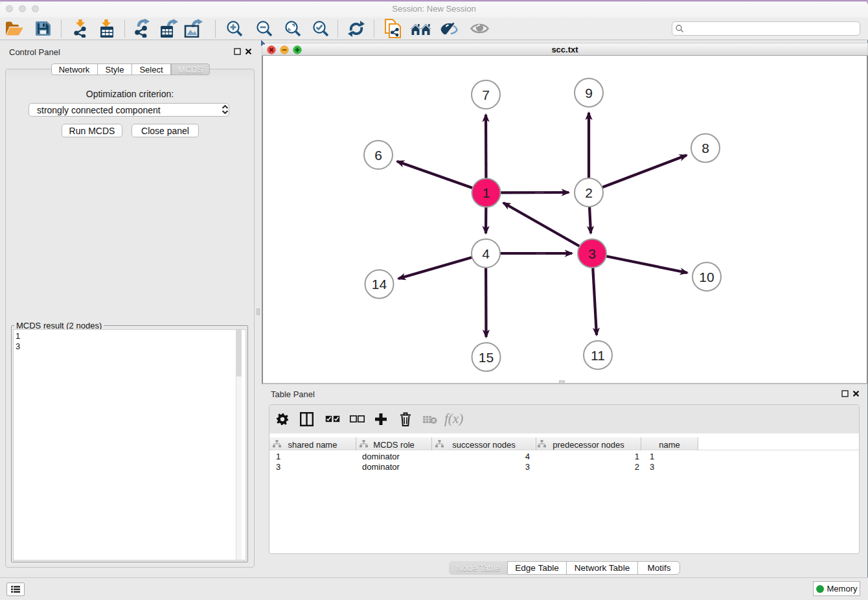  Describe the element at coordinates (705, 148) in the screenshot. I see `svg-text: 8` at that location.